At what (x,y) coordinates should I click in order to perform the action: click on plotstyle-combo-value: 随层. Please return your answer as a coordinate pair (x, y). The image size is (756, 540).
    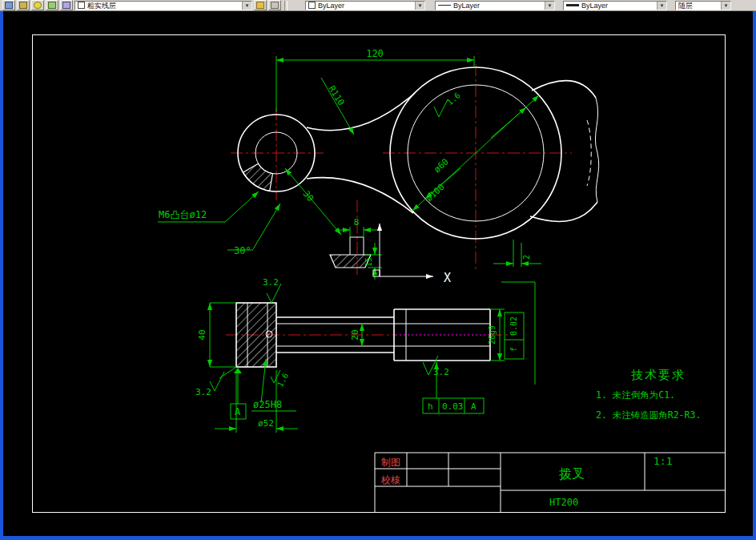
    Looking at the image, I should click on (686, 6).